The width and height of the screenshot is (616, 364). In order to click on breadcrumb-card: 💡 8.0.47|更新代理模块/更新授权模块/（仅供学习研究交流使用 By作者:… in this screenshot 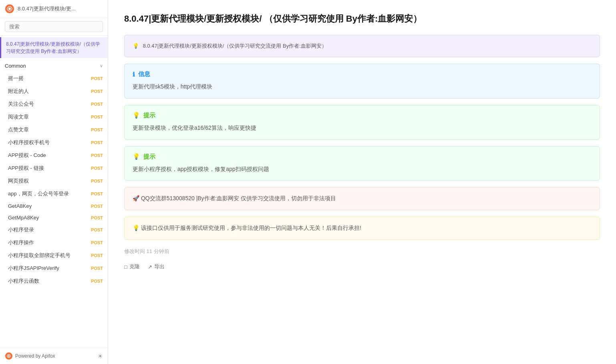, I will do `click(362, 46)`.